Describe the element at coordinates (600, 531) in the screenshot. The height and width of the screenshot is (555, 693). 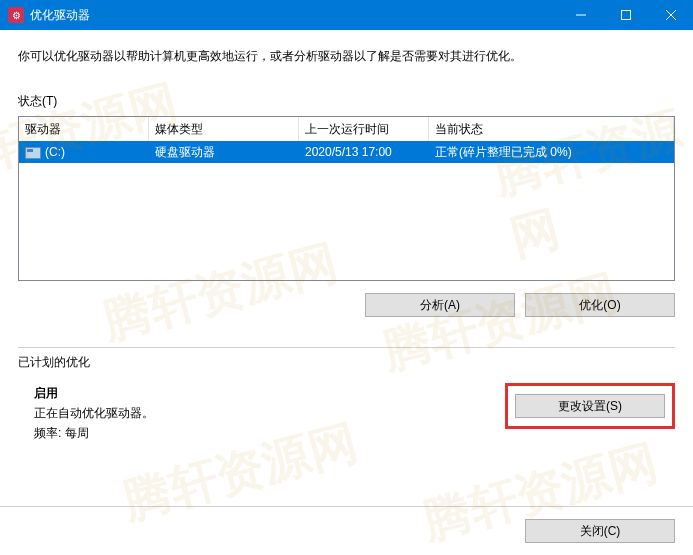
I see `close-dialog-button: 关闭(C)` at that location.